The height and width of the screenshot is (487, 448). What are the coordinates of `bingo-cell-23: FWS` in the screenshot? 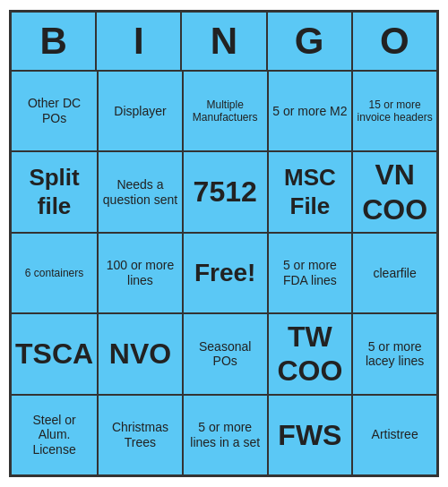 It's located at (310, 435).